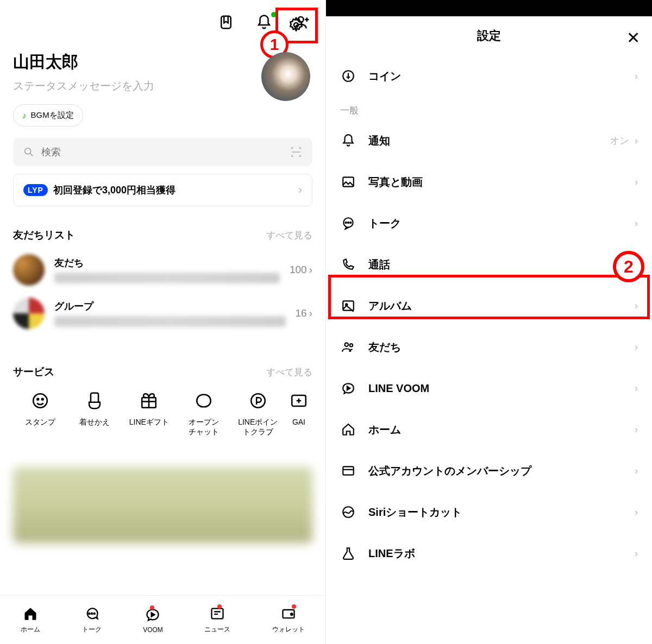 This screenshot has height=644, width=652. What do you see at coordinates (489, 223) in the screenshot?
I see `row-talk: トーク ›` at bounding box center [489, 223].